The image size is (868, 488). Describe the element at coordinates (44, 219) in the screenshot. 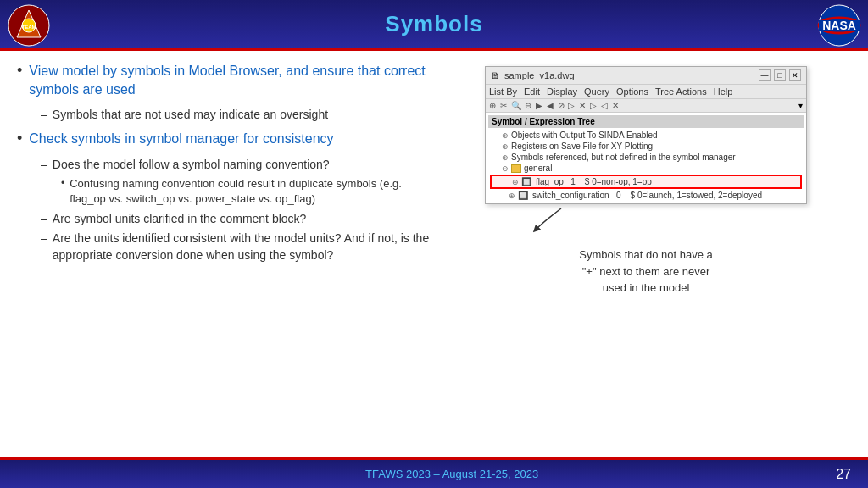

I see `dash-3: –` at that location.